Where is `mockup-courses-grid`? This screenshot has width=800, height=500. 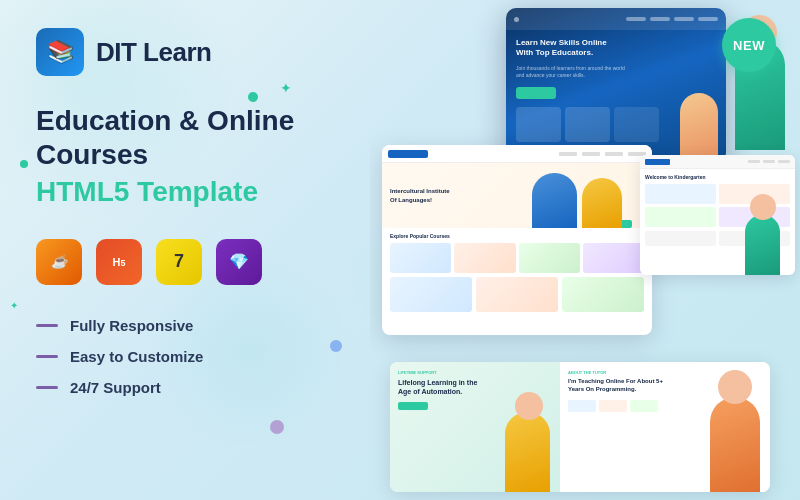 mockup-courses-grid is located at coordinates (517, 258).